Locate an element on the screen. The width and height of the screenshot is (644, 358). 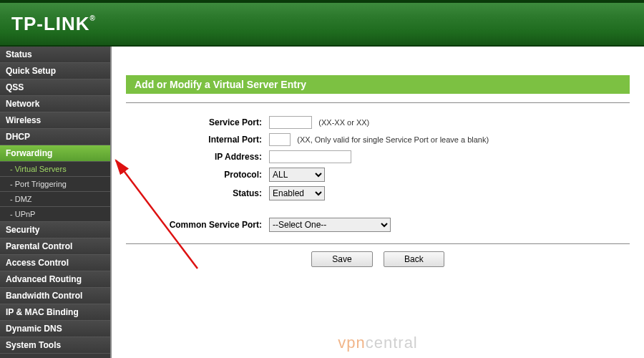
brand-logo: TP-LINK® is located at coordinates (54, 24).